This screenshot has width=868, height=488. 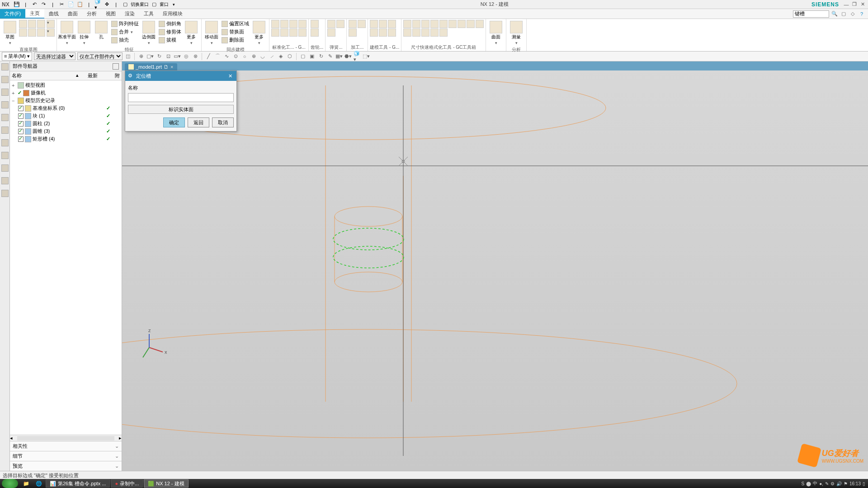 What do you see at coordinates (67, 33) in the screenshot?
I see `datum-plane-button: 基准平面▾` at bounding box center [67, 33].